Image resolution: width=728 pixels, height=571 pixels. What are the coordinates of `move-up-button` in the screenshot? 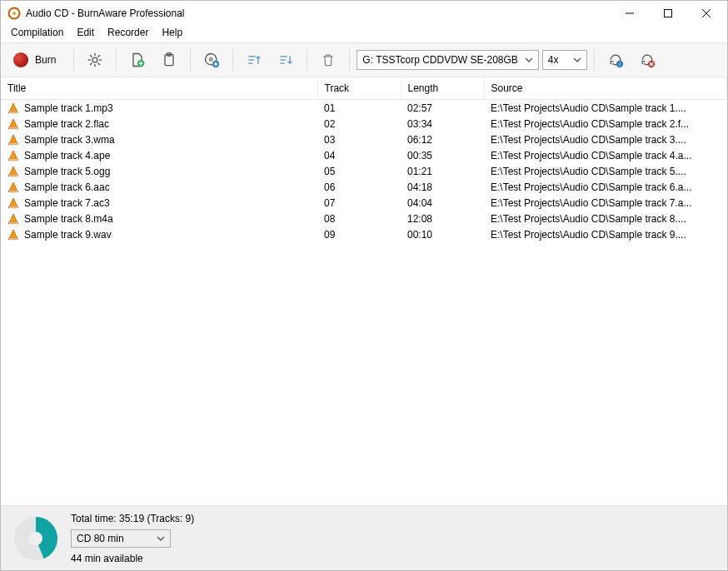 It's located at (254, 60).